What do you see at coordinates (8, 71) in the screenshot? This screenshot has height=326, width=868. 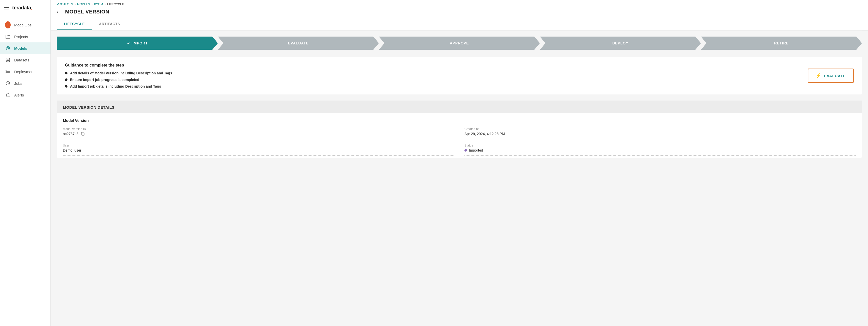 I see `deployments-icon` at bounding box center [8, 71].